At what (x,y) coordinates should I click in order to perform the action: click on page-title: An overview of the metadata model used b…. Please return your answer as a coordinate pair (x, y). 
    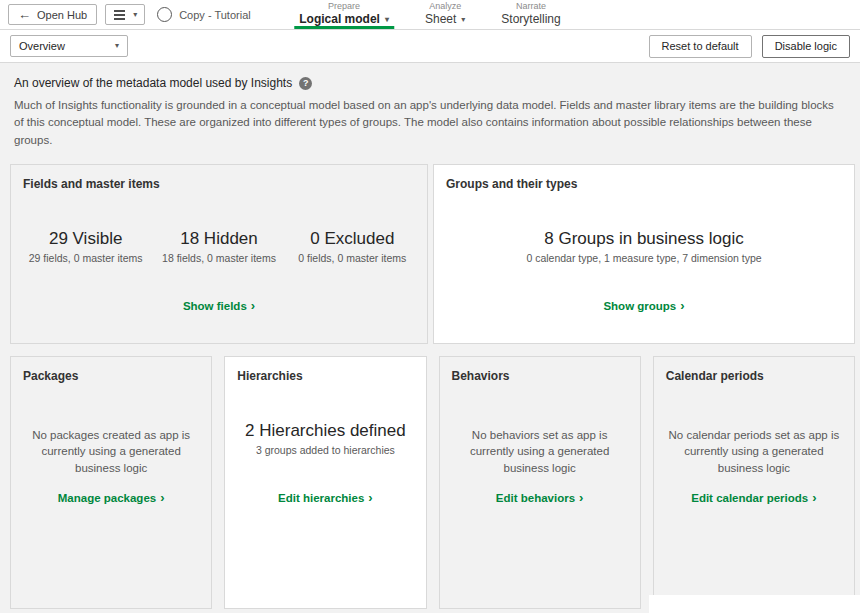
    Looking at the image, I should click on (153, 83).